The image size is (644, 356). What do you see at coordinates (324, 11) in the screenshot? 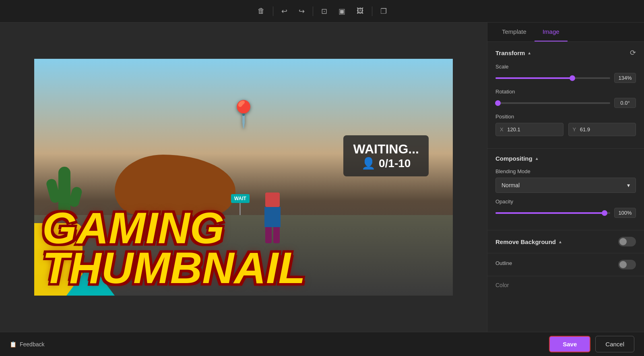
I see `crop-icon: ⊡` at bounding box center [324, 11].